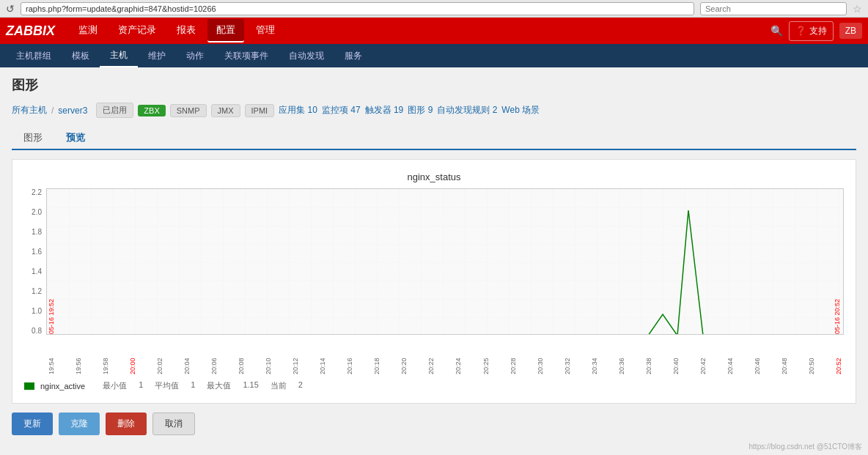 Image resolution: width=868 pixels, height=455 pixels. What do you see at coordinates (434, 423) in the screenshot?
I see `action-buttons: 更新 克隆 删除 取消` at bounding box center [434, 423].